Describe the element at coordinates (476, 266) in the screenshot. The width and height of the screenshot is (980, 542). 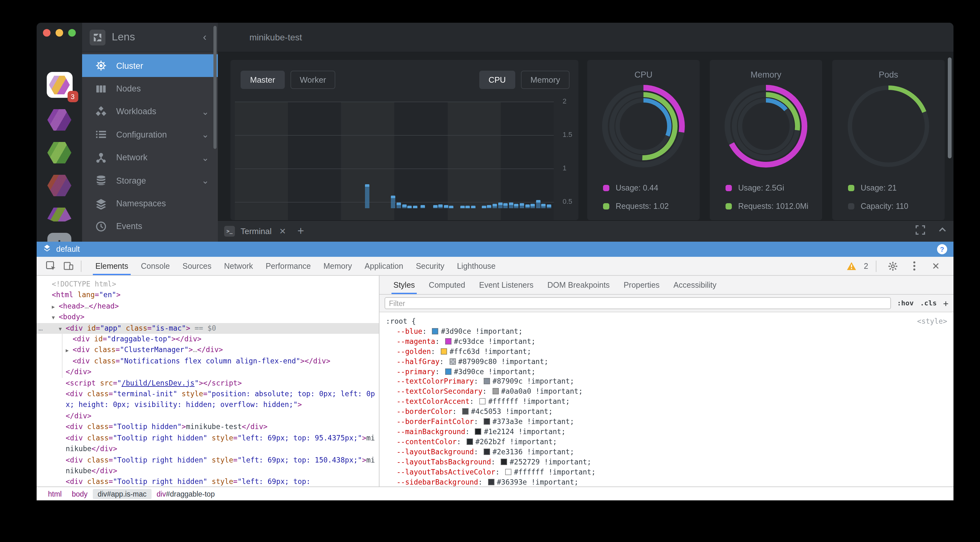
I see `tab-lighthouse: Lighthouse` at that location.